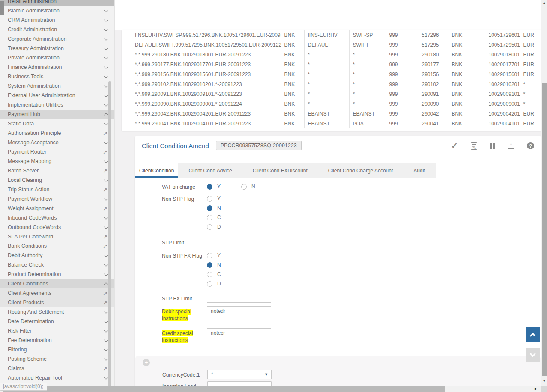  What do you see at coordinates (544, 3) in the screenshot?
I see `scrollbar-up-arrow-icon: ▲` at bounding box center [544, 3].